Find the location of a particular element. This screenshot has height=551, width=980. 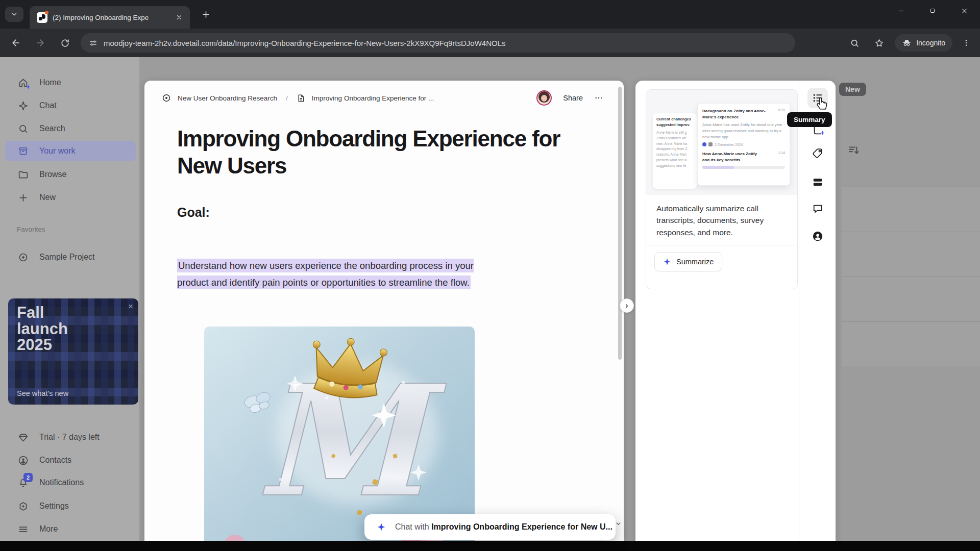

project-target-icon is located at coordinates (166, 98).